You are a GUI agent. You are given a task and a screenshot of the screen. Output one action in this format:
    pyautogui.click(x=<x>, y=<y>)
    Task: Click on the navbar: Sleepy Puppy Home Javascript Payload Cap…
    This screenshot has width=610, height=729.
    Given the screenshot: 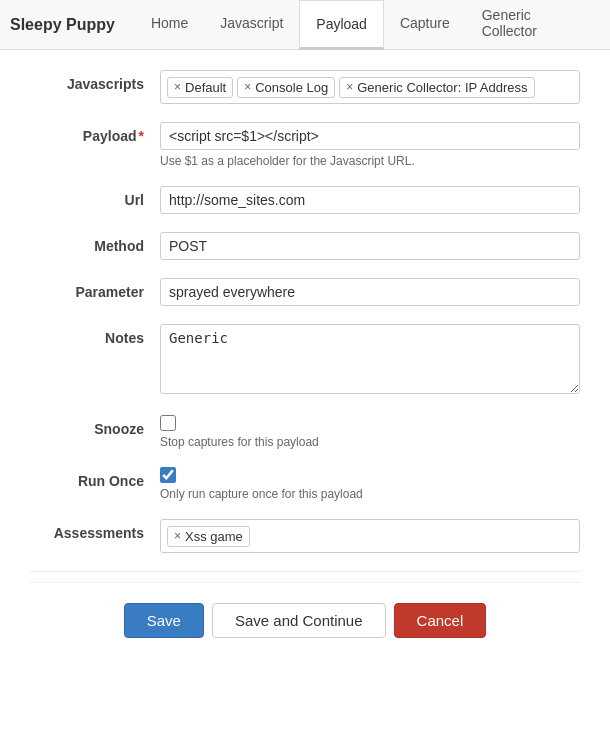 What is the action you would take?
    pyautogui.click(x=305, y=25)
    